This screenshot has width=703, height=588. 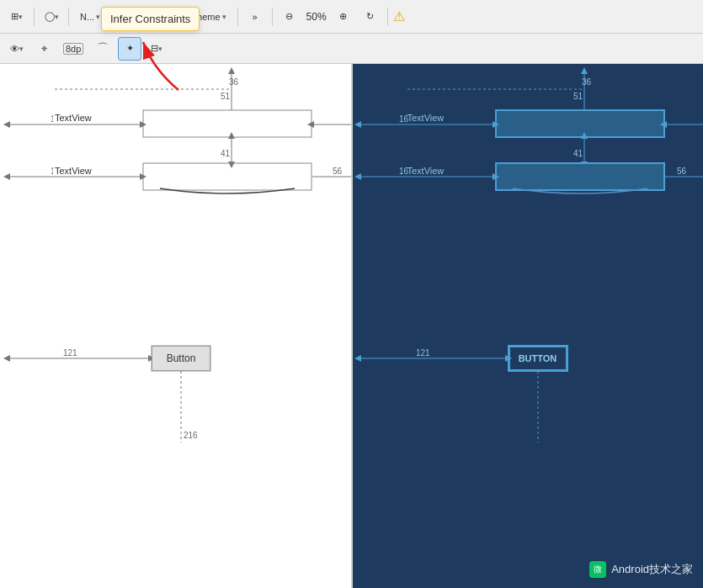 I want to click on shape-btn: ◯ ▾, so click(x=51, y=17).